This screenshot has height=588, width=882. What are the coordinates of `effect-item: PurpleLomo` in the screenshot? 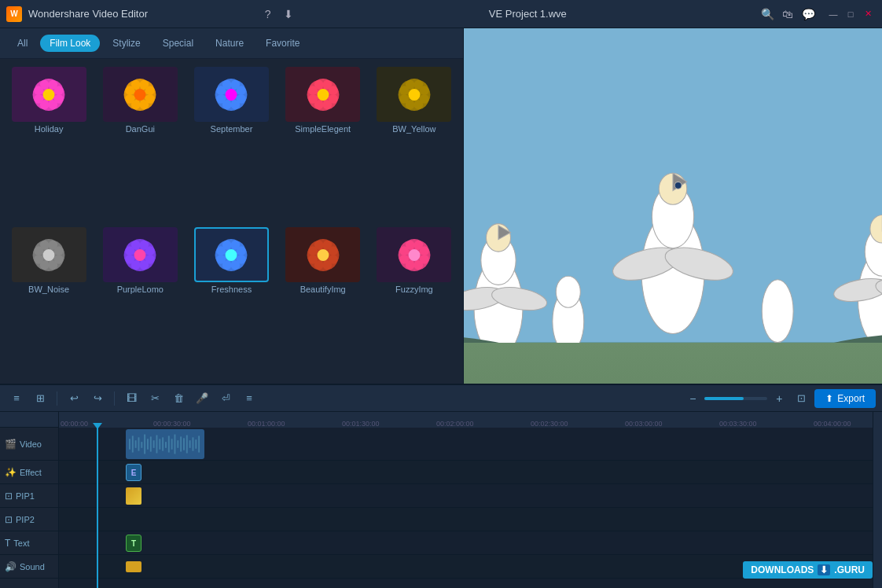 It's located at (140, 303).